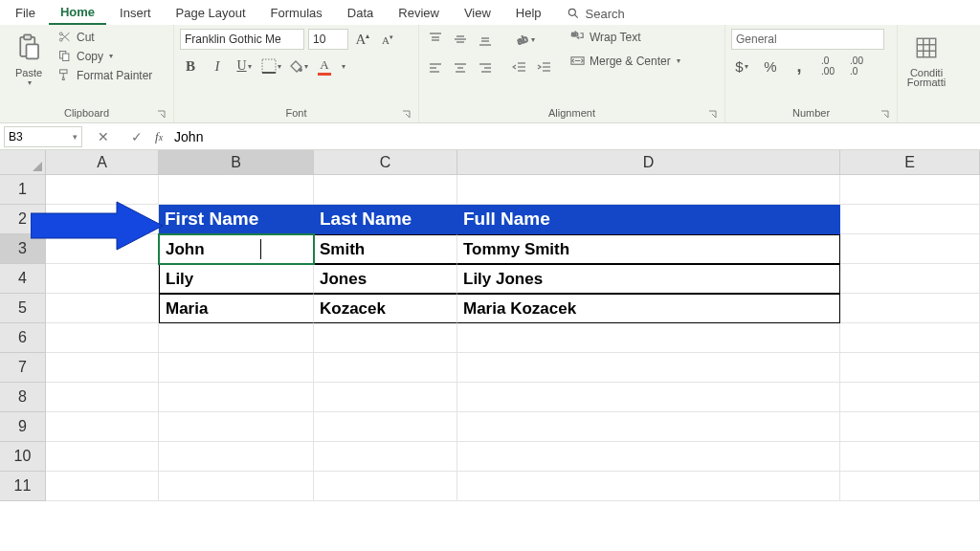 Image resolution: width=980 pixels, height=551 pixels. I want to click on column-header-c: C, so click(386, 163).